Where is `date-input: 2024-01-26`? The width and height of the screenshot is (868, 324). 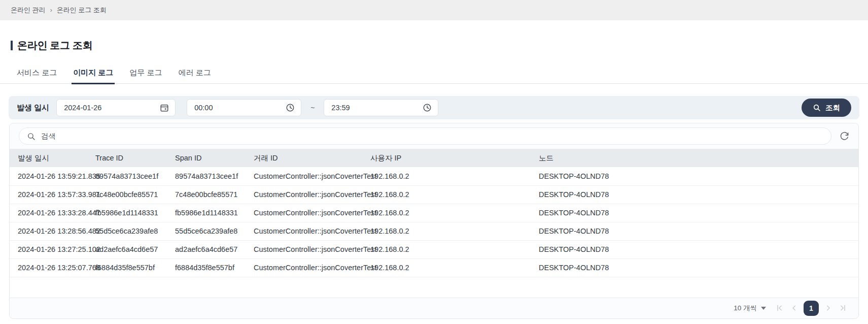 date-input: 2024-01-26 is located at coordinates (116, 108).